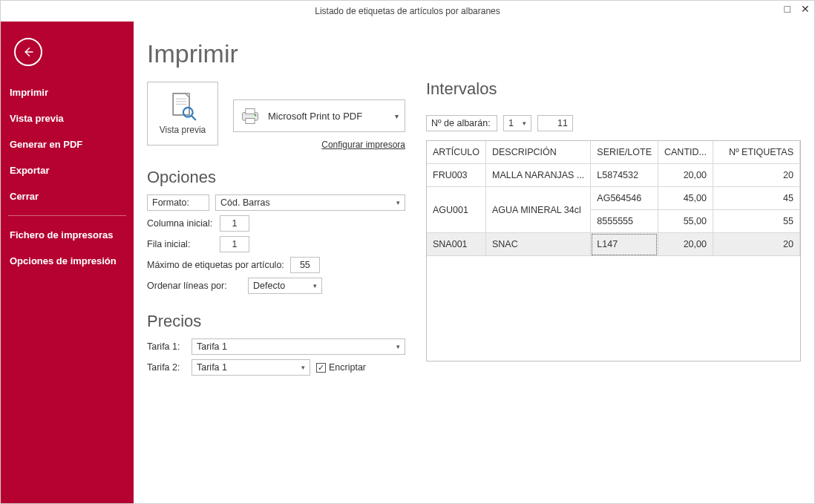 Image resolution: width=815 pixels, height=504 pixels. What do you see at coordinates (625, 199) in the screenshot?
I see `cell-serie: AG564546` at bounding box center [625, 199].